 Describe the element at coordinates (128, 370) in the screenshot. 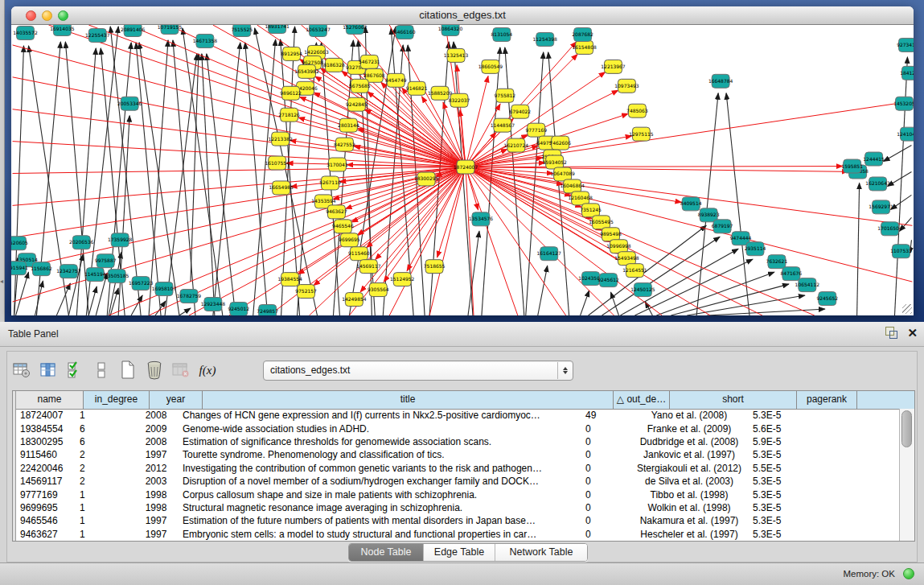

I see `new-column-button` at that location.